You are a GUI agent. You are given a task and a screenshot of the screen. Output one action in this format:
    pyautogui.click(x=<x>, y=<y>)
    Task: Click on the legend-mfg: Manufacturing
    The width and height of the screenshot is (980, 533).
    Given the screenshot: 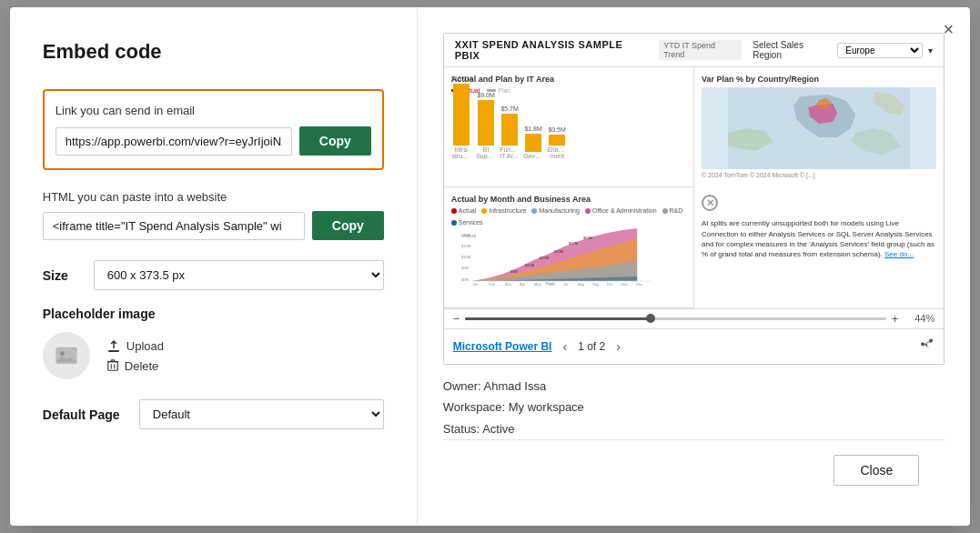 What is the action you would take?
    pyautogui.click(x=555, y=211)
    